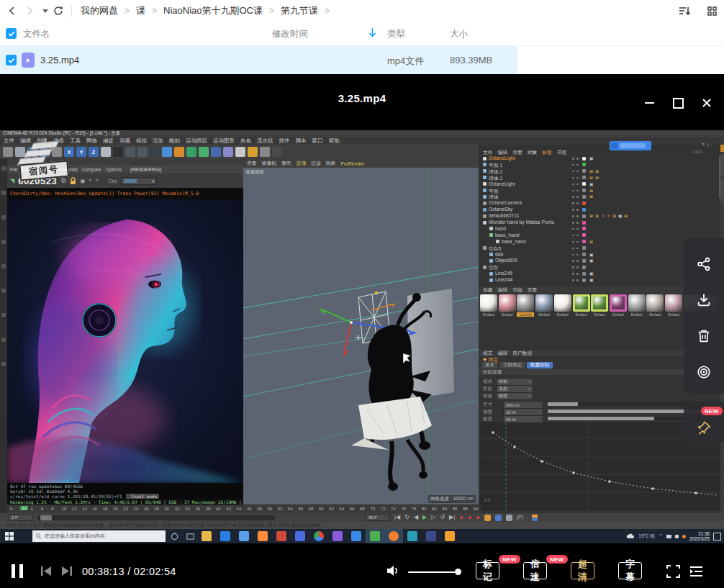 The image size is (724, 588). Describe the element at coordinates (147, 509) in the screenshot. I see `ruler-frame-number: 26` at that location.